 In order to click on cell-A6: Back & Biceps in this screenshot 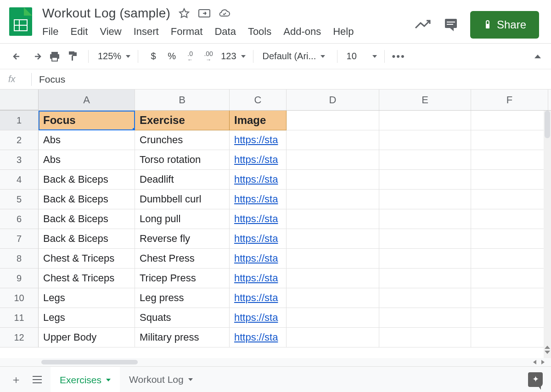, I will do `click(87, 219)`.